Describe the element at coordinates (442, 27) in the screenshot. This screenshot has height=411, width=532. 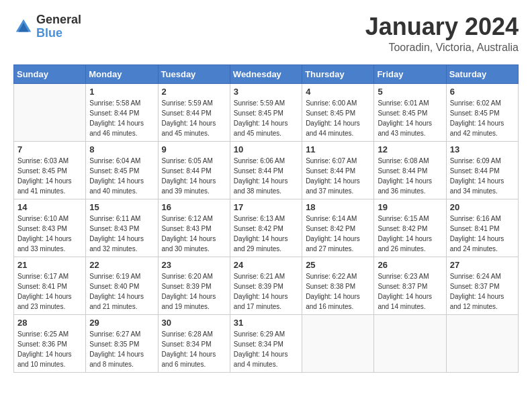
I see `month-year-title: January 2024` at that location.